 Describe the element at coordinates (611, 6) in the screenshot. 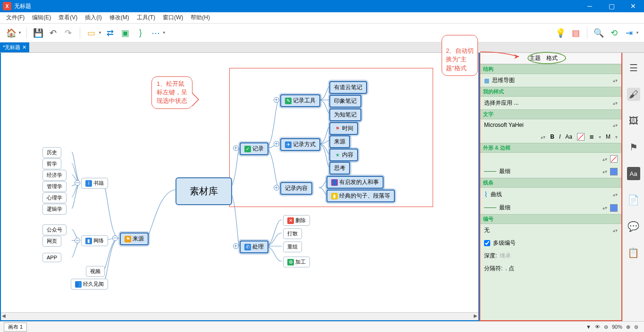

I see `maximize-button: ▢` at that location.